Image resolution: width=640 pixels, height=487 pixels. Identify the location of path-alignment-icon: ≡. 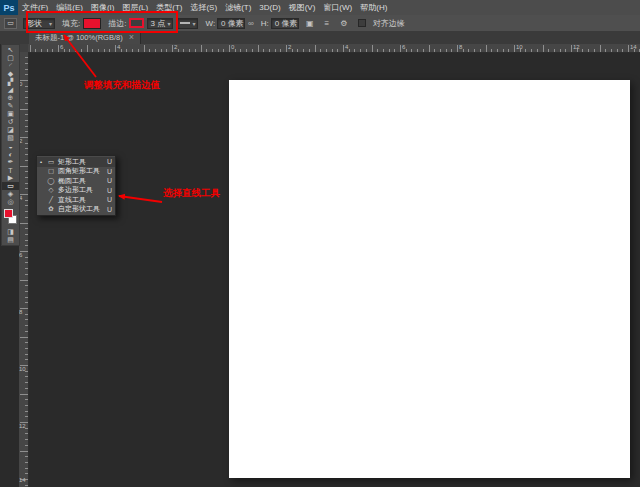
(327, 24).